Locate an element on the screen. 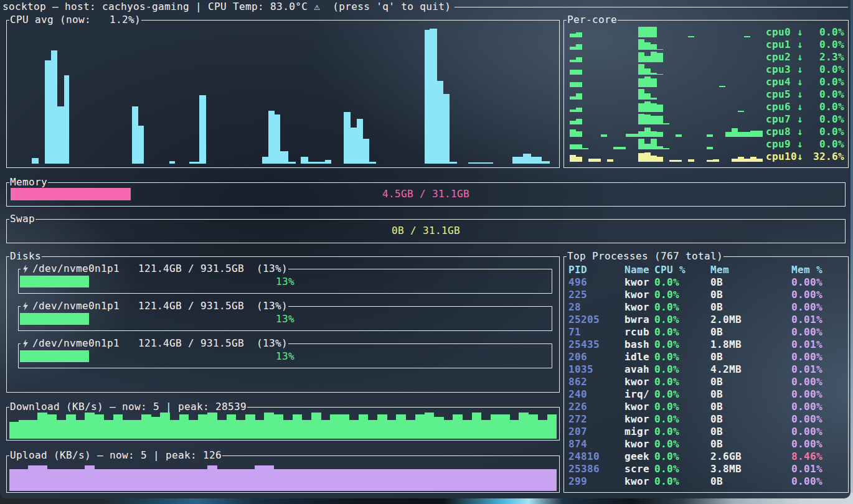  core-sparkline is located at coordinates (667, 32).